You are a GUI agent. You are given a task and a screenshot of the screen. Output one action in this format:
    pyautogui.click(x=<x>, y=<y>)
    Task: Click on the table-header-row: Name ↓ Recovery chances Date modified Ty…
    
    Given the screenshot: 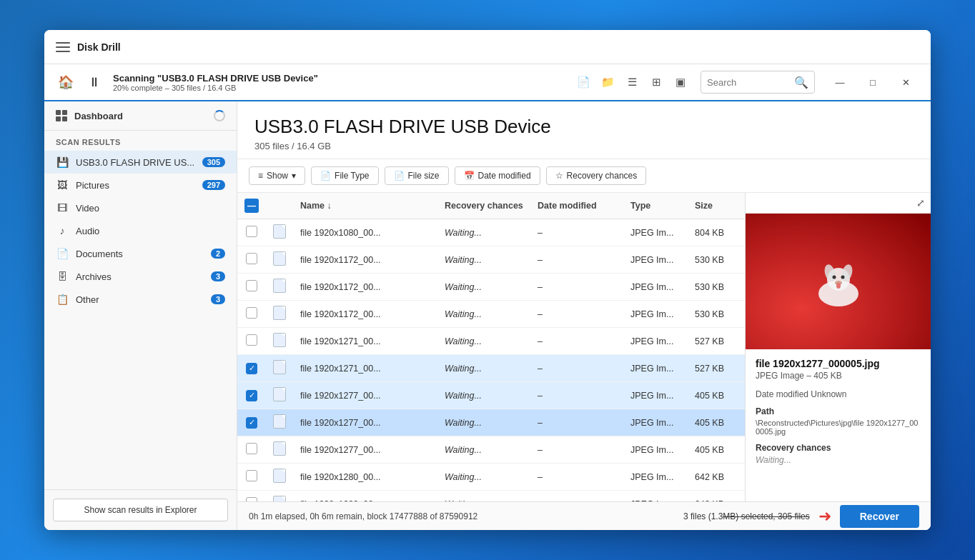 What is the action you would take?
    pyautogui.click(x=491, y=206)
    